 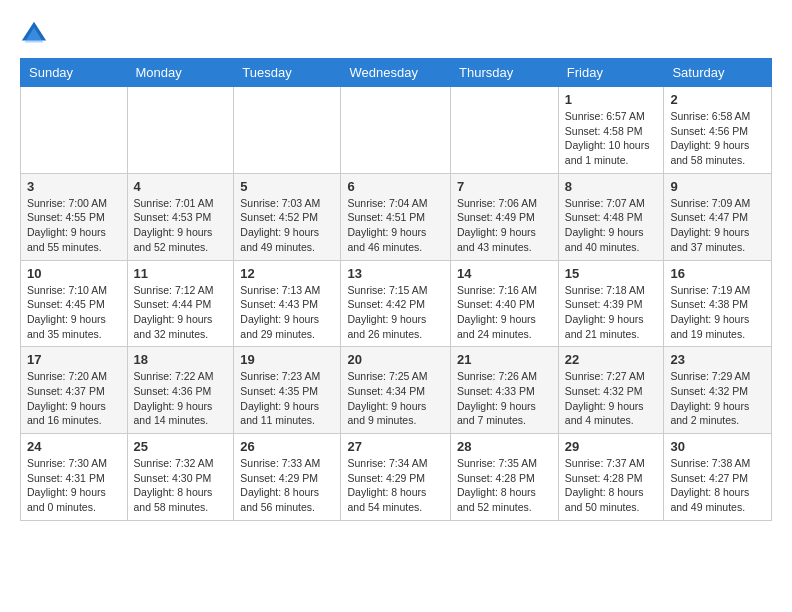 I want to click on day-detail: Sunrise: 7:03 AM Sunset: 4:52 PM Dayligh…, so click(x=287, y=226).